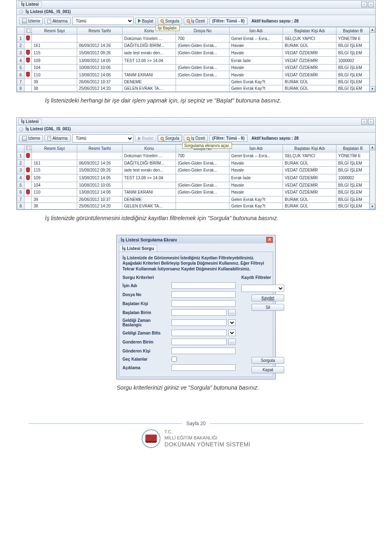 This screenshot has width=392, height=553. Describe the element at coordinates (100, 163) in the screenshot. I see `grid-cell: 06/09/2012 14:26` at that location.